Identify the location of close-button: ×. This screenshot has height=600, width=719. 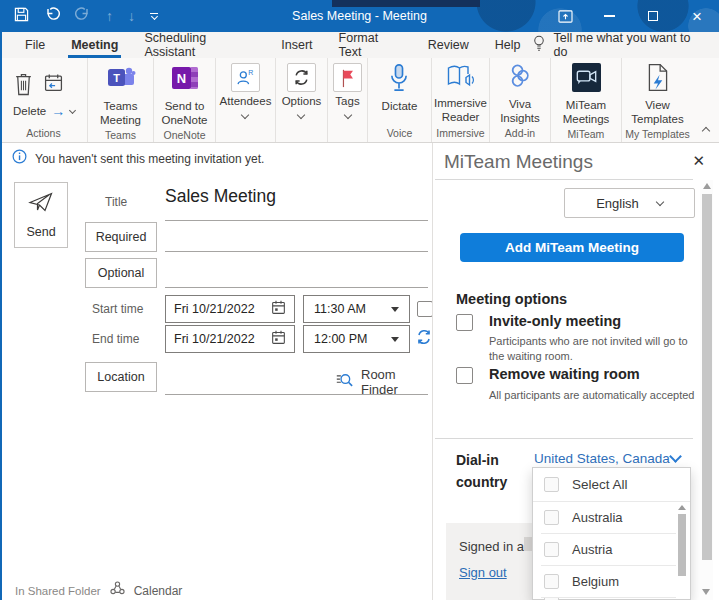
(697, 16).